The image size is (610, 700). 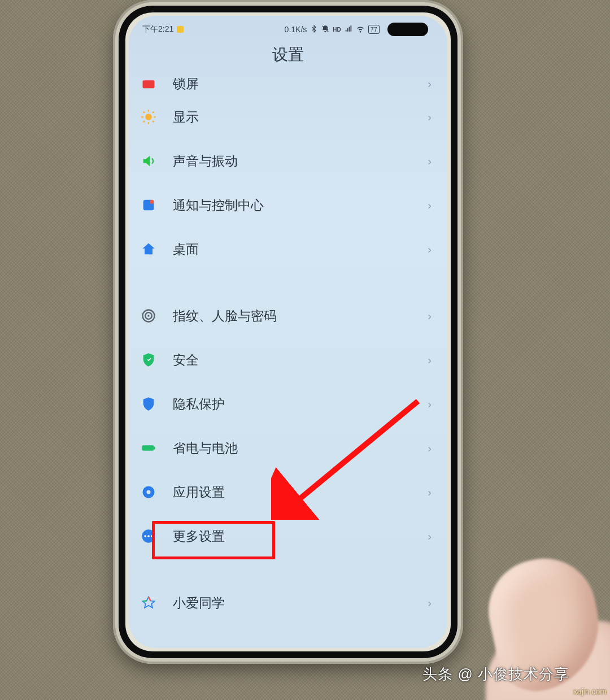 I want to click on settings-item-label: 通知与控制中心, so click(x=218, y=206).